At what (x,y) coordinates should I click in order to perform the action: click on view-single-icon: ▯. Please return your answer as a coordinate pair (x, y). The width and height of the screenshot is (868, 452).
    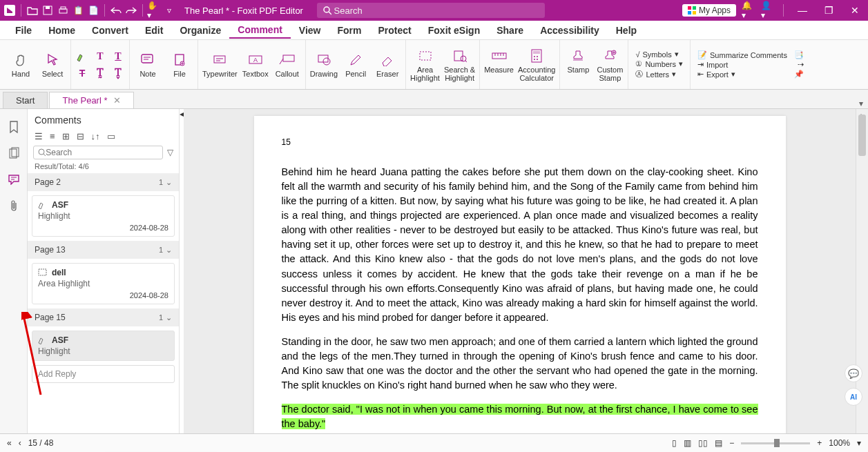
    Looking at the image, I should click on (674, 443).